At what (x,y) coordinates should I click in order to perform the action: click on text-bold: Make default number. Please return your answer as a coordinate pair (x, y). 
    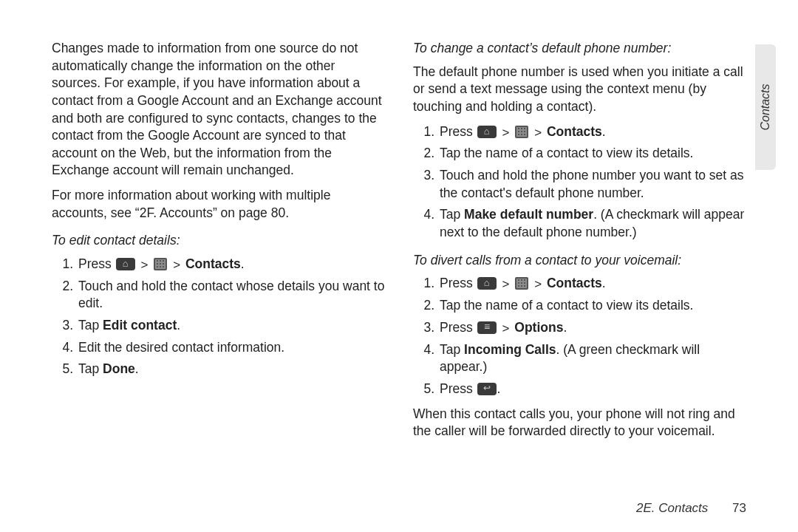
    Looking at the image, I should click on (529, 214).